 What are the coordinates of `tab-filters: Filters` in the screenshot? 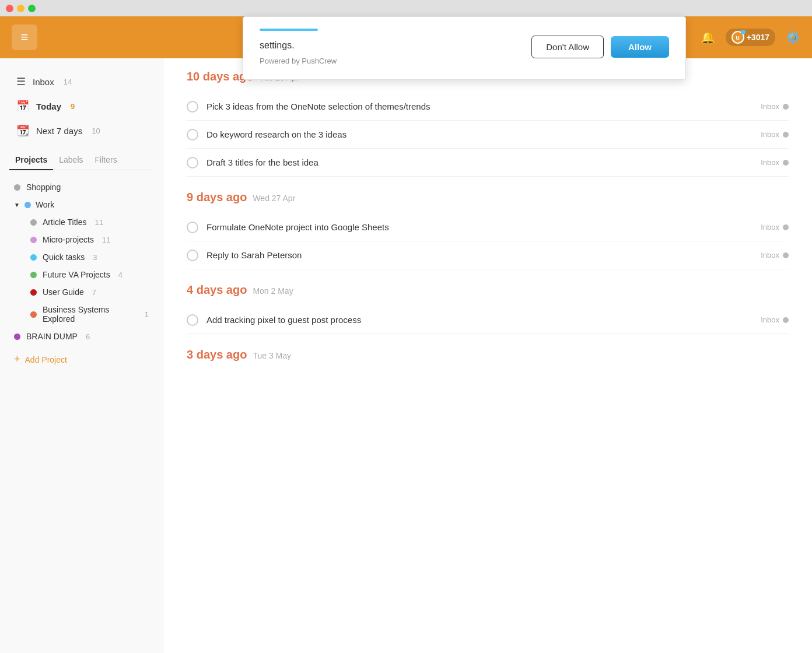 It's located at (106, 161).